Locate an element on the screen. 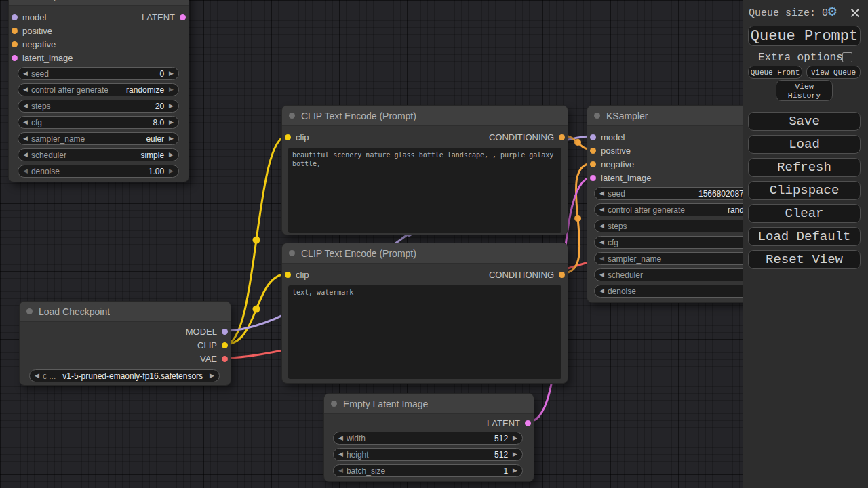 The height and width of the screenshot is (488, 868). widget-ckpt-name: ◀c ...v1-5-pruned-emaonly-fp16.safetenso… is located at coordinates (125, 375).